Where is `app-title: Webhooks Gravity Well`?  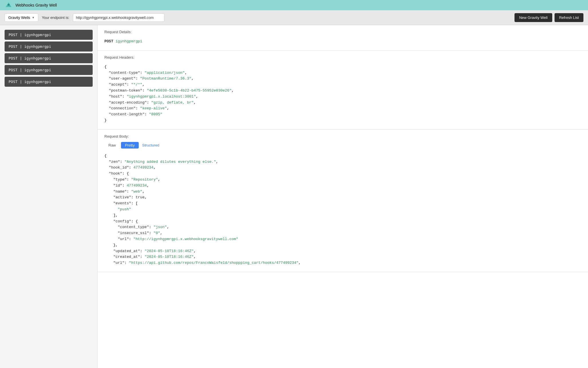
app-title: Webhooks Gravity Well is located at coordinates (36, 5).